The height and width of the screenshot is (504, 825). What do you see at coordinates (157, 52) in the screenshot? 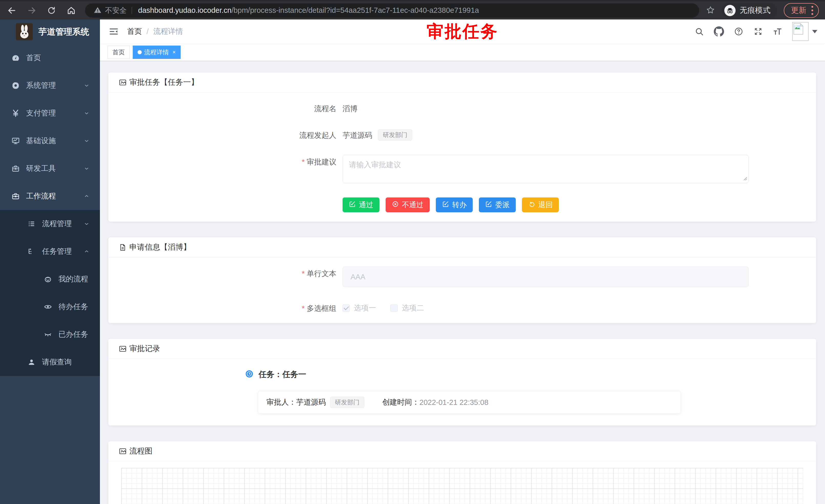
I see `tab-process-detail: 流程详情×` at bounding box center [157, 52].